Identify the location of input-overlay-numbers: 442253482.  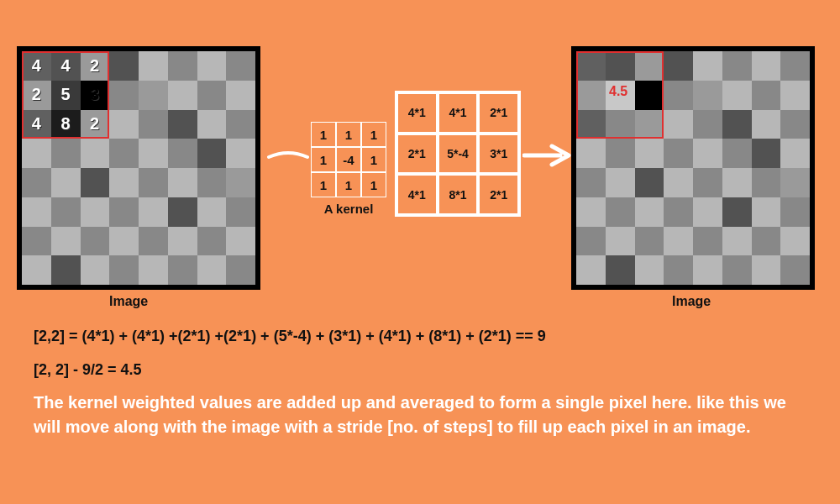
(66, 95).